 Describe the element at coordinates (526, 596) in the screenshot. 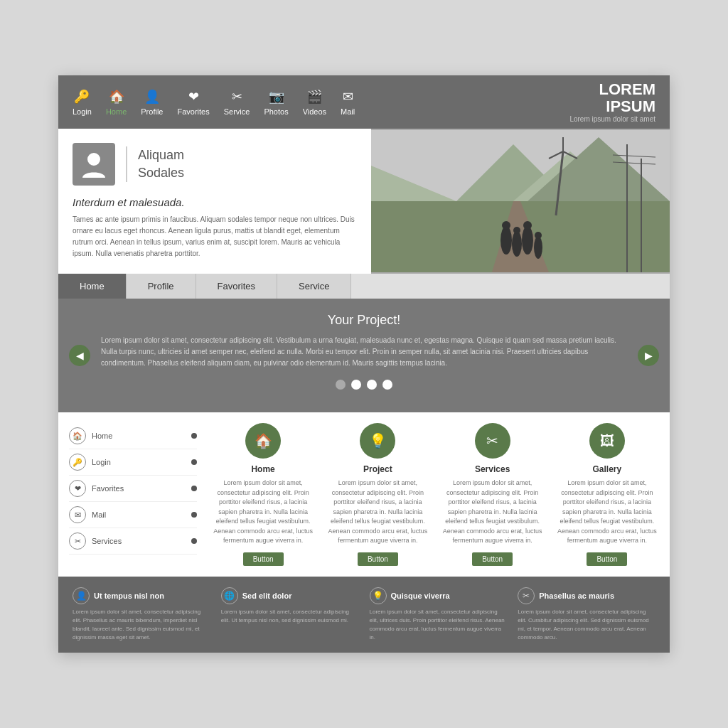

I see `footer-icon-3: ✂` at that location.